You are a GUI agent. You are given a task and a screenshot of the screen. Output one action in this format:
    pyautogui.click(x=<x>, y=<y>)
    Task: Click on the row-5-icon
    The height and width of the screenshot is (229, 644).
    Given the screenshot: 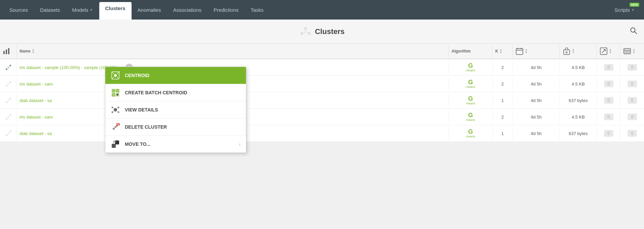 What is the action you would take?
    pyautogui.click(x=8, y=133)
    